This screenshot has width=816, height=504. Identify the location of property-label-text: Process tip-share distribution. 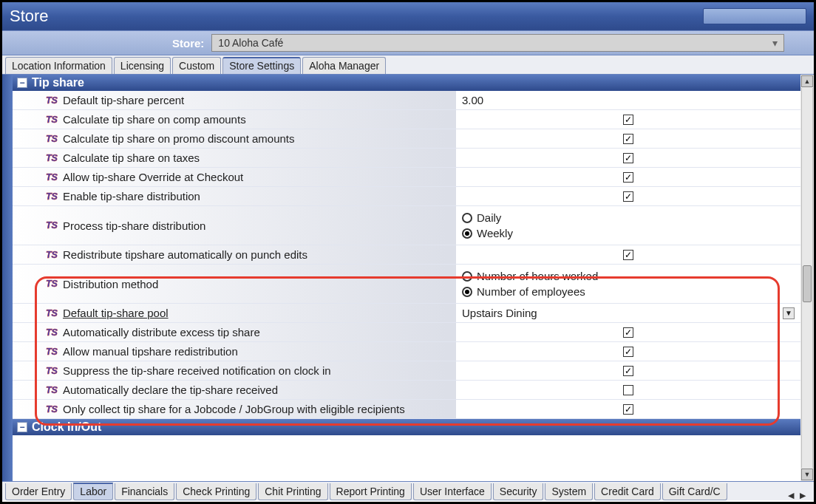
(135, 226).